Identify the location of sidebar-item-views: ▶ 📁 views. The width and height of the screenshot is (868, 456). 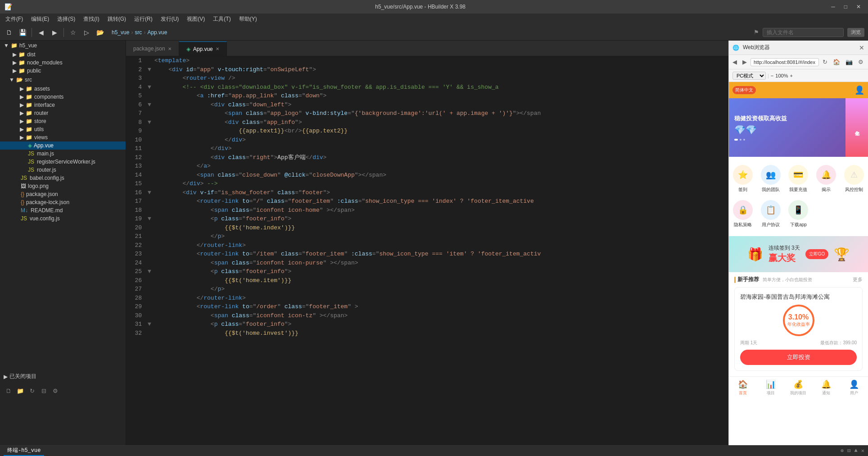
(63, 137).